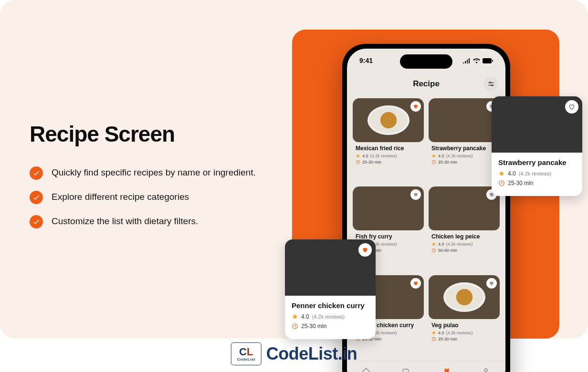 The width and height of the screenshot is (588, 372). I want to click on highlight-card-top: Strawberry pancake 4.0(4.2k reviews) 25-…, so click(537, 146).